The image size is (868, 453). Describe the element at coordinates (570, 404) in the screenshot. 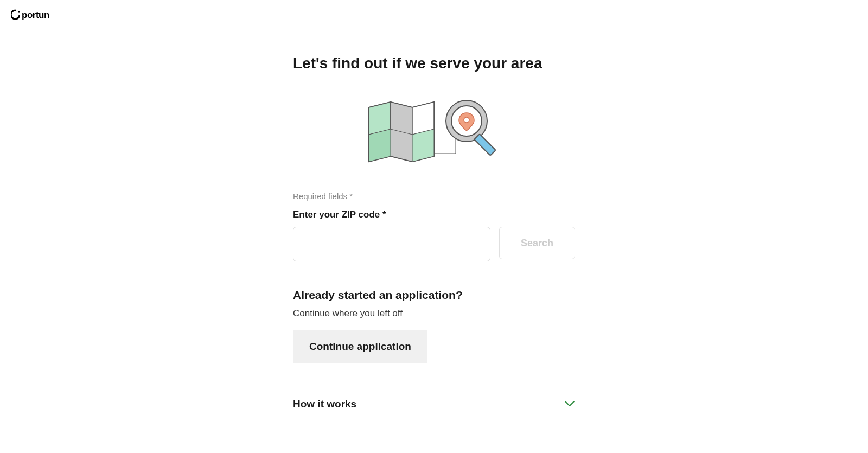

I see `chevron-down-icon` at that location.